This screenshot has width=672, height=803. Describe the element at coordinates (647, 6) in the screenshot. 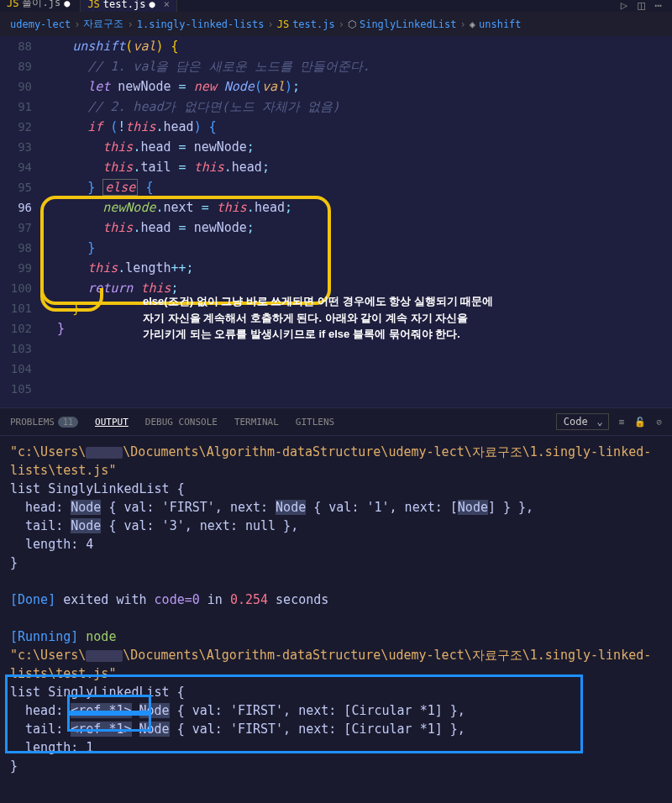

I see `header-actions: ▷ ◫ ⋯` at that location.